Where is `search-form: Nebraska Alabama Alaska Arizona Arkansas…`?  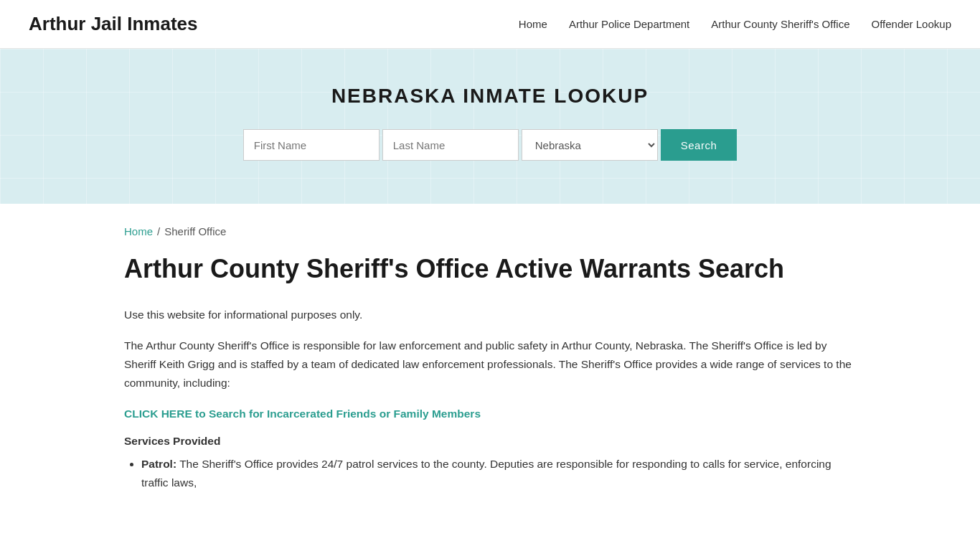
search-form: Nebraska Alabama Alaska Arizona Arkansas… is located at coordinates (490, 145).